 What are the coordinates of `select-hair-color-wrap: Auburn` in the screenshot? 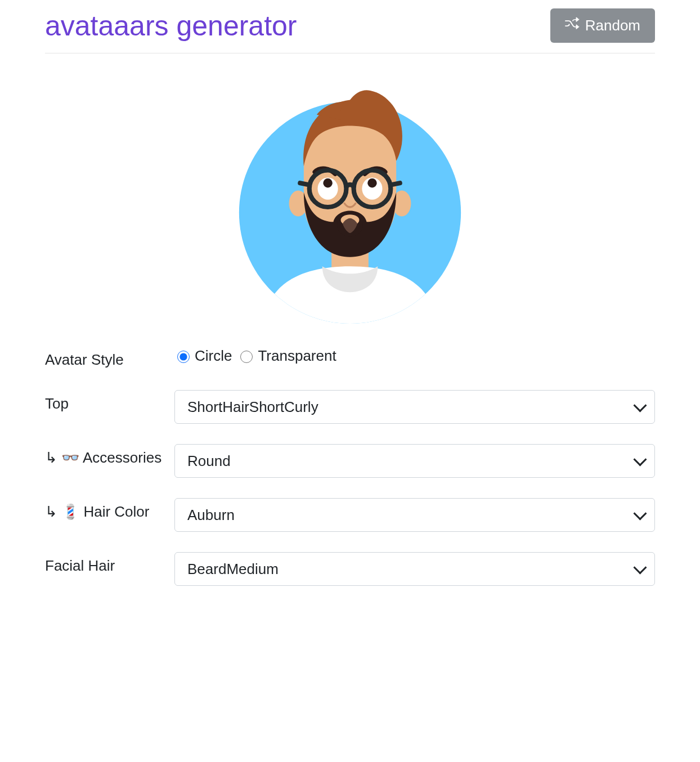 It's located at (415, 515).